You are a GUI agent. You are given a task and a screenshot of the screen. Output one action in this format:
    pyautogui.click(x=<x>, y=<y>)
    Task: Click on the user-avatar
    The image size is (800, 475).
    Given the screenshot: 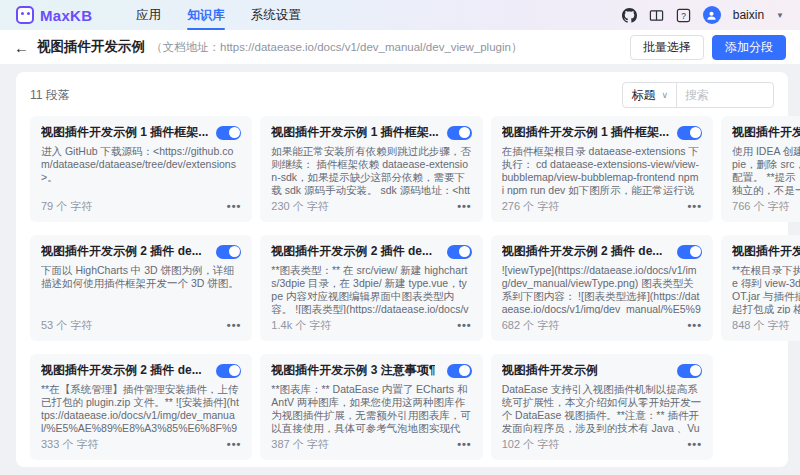 What is the action you would take?
    pyautogui.click(x=712, y=15)
    